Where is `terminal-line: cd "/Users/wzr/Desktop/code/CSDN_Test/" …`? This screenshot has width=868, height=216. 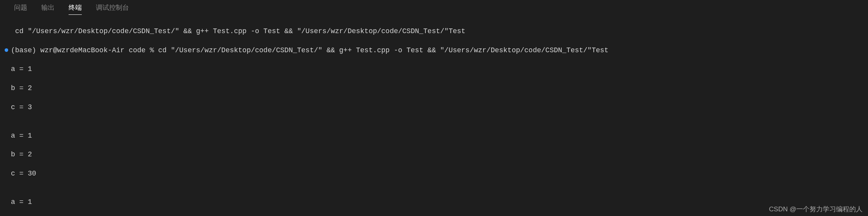
terminal-line: cd "/Users/wzr/Desktop/code/CSDN_Test/" … is located at coordinates (439, 31).